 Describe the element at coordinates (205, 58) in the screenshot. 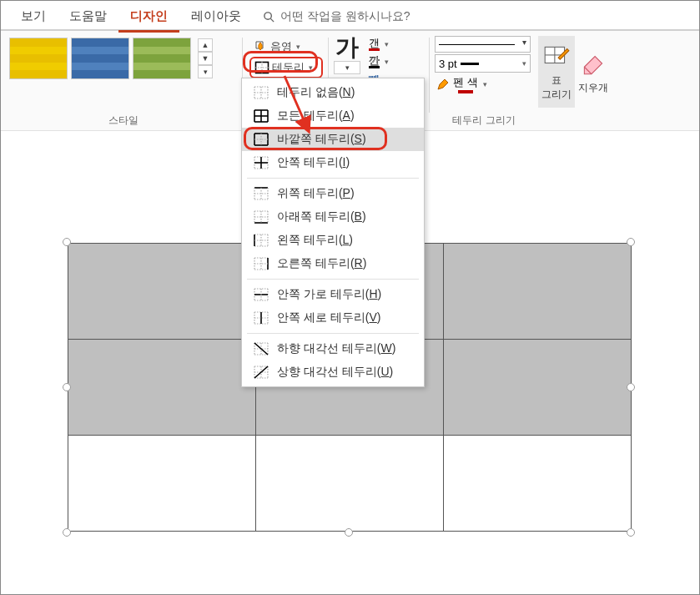

I see `gallery-down-button: ▼` at that location.